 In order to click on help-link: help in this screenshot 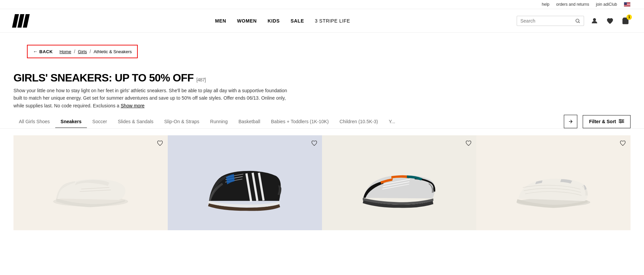, I will do `click(546, 4)`.